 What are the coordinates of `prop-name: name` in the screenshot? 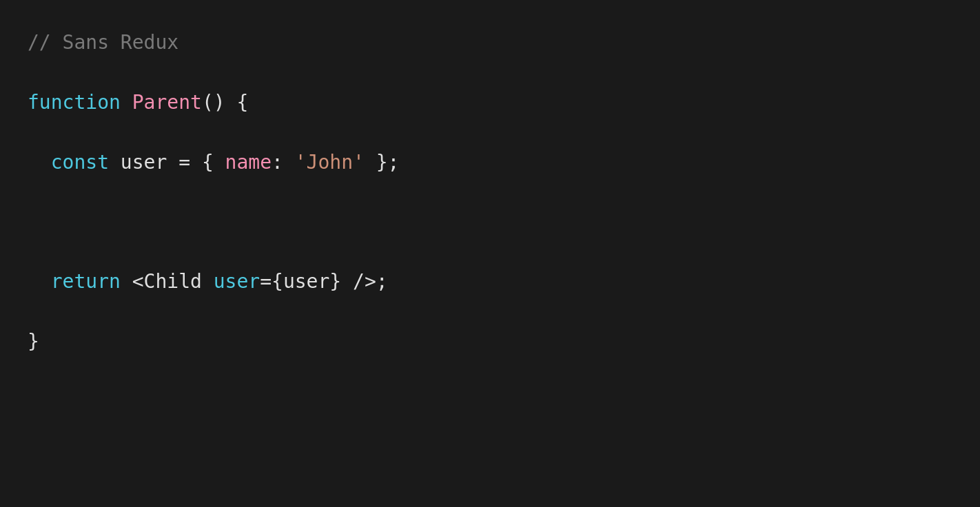 It's located at (248, 163).